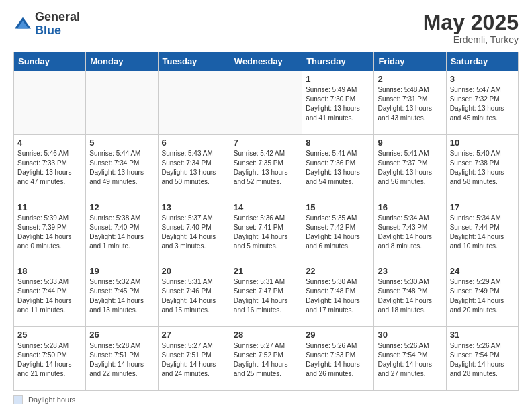  Describe the element at coordinates (18, 400) in the screenshot. I see `footer-color-swatch` at that location.